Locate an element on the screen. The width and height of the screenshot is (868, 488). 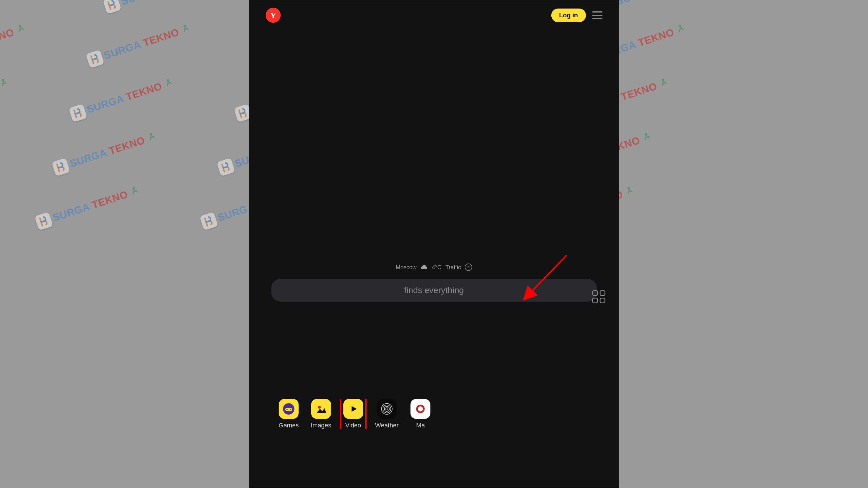
topbar: Y Log in is located at coordinates (434, 15).